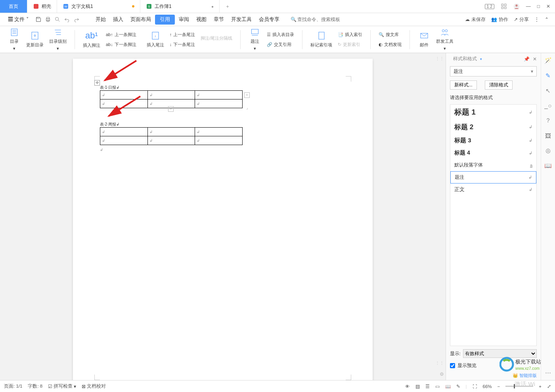  What do you see at coordinates (141, 20) in the screenshot?
I see `menu-layout: 页面布局` at bounding box center [141, 20].